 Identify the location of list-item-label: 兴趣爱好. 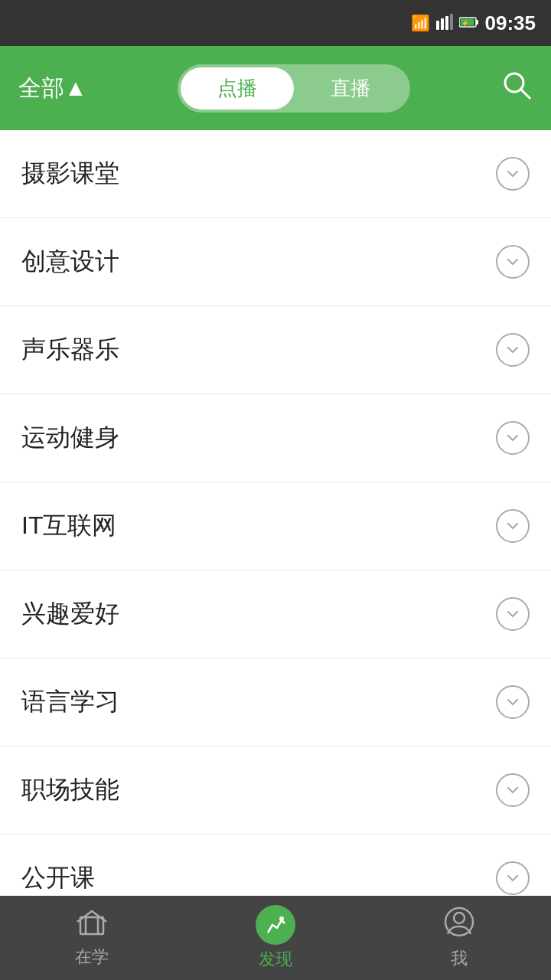
(70, 614).